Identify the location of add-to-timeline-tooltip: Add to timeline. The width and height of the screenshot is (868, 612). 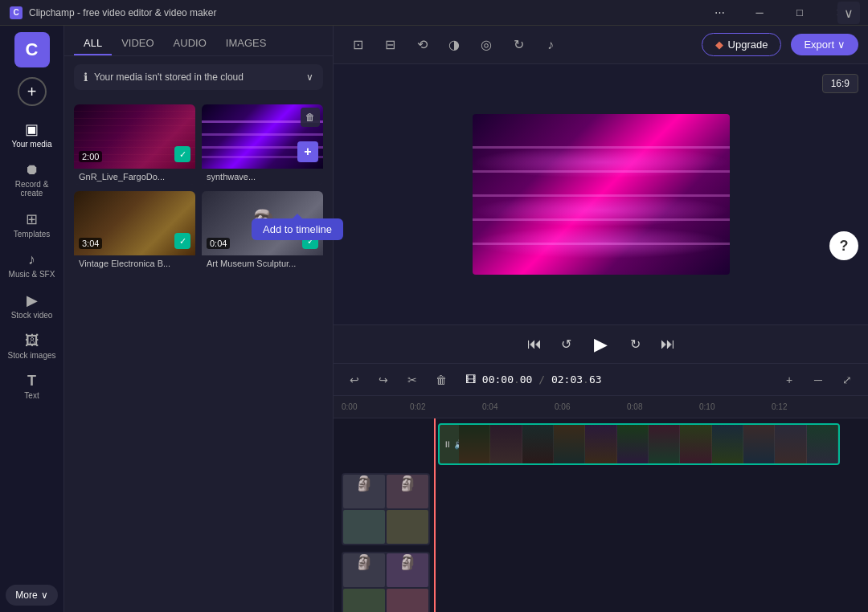
(297, 230).